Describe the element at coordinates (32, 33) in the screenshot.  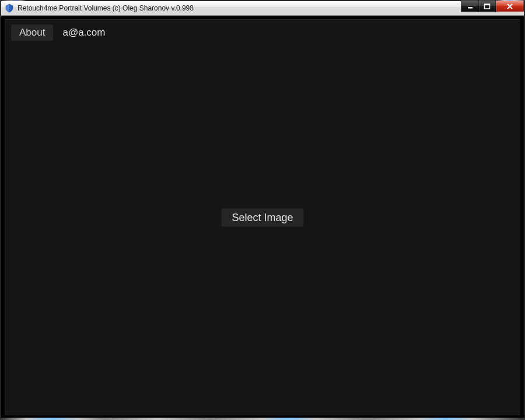
I see `about-button: About` at that location.